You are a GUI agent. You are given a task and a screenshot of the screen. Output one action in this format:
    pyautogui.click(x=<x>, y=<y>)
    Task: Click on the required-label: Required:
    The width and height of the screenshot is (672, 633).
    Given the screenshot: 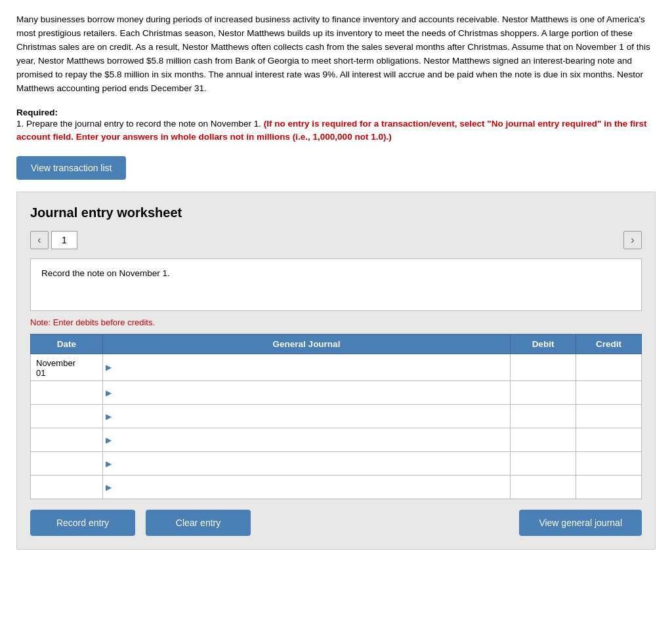 What is the action you would take?
    pyautogui.click(x=336, y=113)
    